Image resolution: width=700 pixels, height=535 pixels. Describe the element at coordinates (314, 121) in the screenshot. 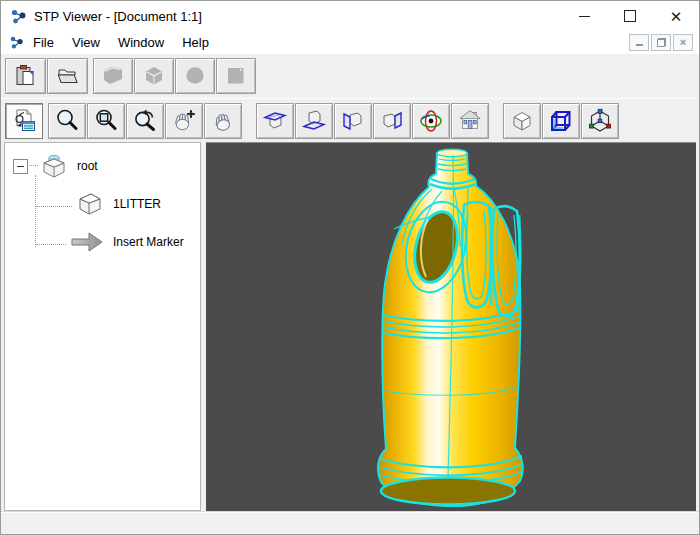

I see `view-bottom-icon` at that location.